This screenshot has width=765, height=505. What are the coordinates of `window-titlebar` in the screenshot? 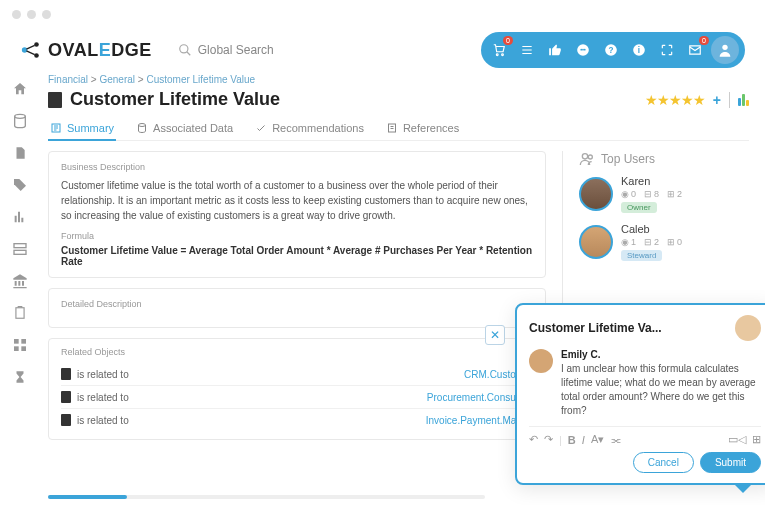 It's located at (382, 14).